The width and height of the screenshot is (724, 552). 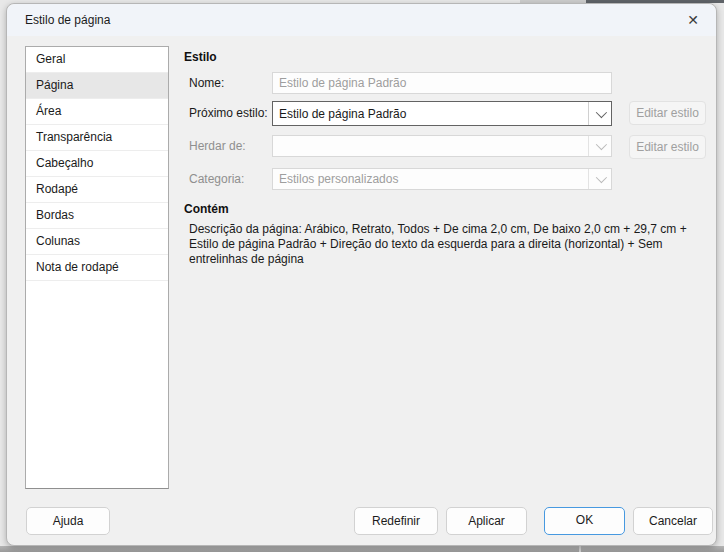 What do you see at coordinates (600, 114) in the screenshot?
I see `next-style-dropdown-button` at bounding box center [600, 114].